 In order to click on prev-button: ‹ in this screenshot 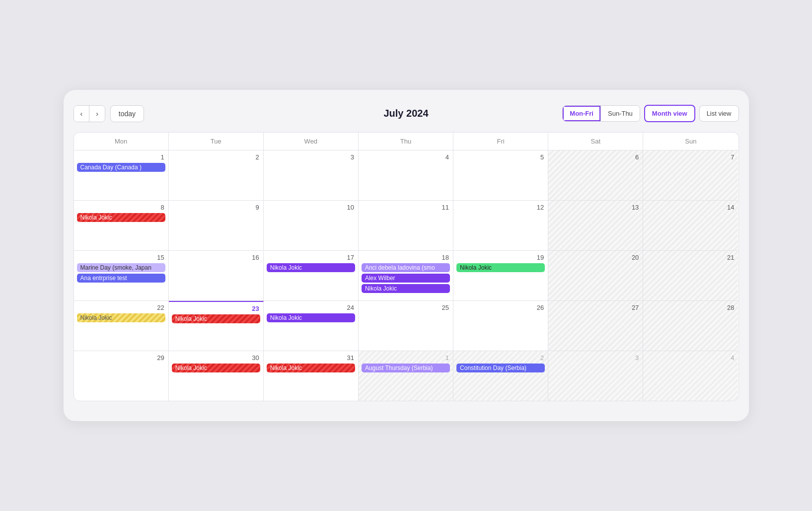, I will do `click(82, 114)`.